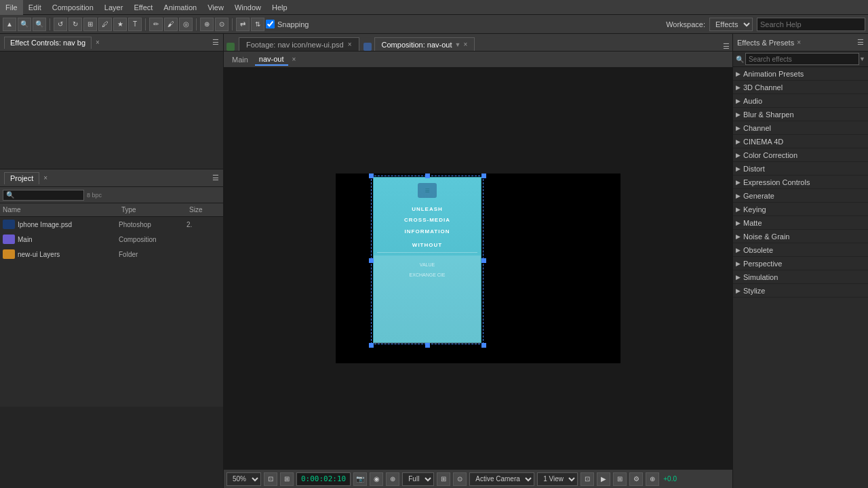 The width and height of the screenshot is (868, 488). Describe the element at coordinates (800, 291) in the screenshot. I see `effect-category-stylize: ▶ Stylize` at that location.